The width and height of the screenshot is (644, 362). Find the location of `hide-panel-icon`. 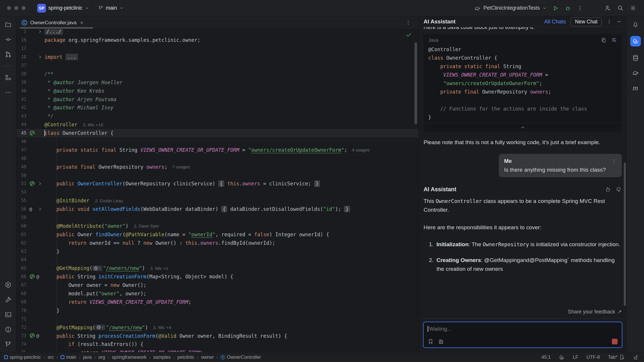

hide-panel-icon is located at coordinates (619, 22).